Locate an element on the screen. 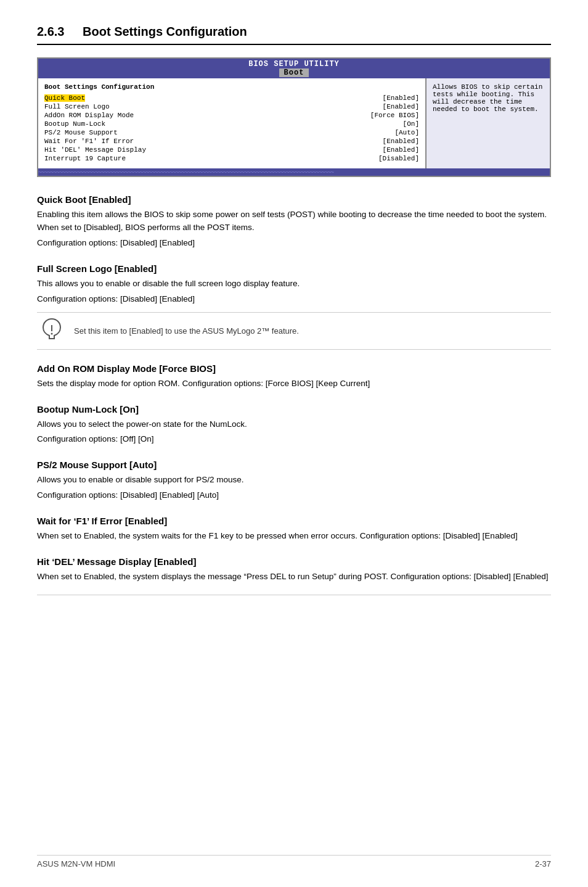 This screenshot has width=588, height=887. section-paragraph: Enabling this item allows the BIOS to sk… is located at coordinates (294, 221).